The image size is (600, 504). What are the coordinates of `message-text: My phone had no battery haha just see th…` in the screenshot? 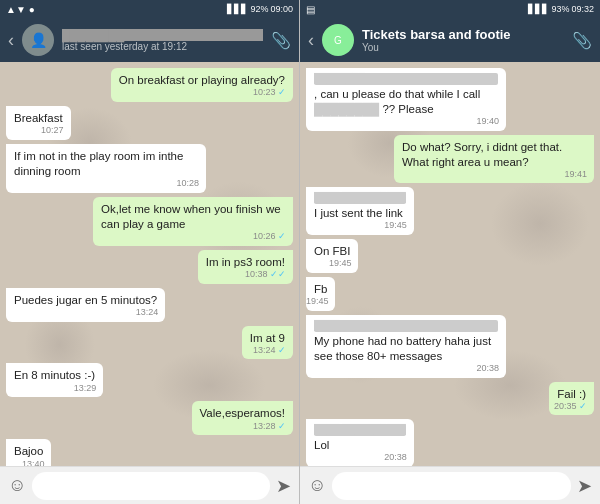 It's located at (402, 348).